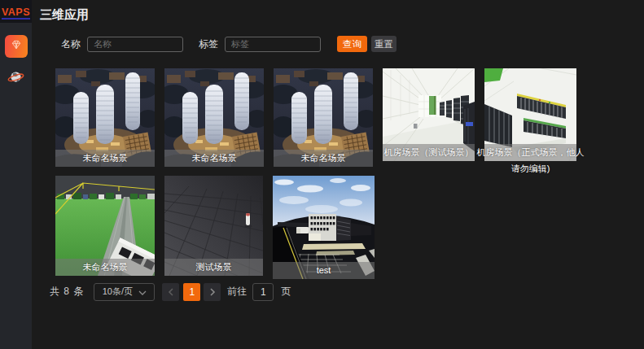 The height and width of the screenshot is (349, 644). I want to click on scene-card-1: 未命名场景, so click(105, 117).